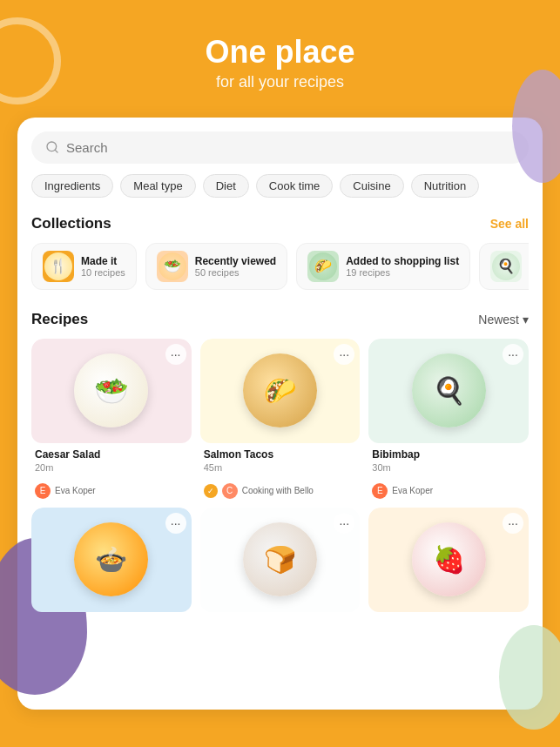  Describe the element at coordinates (278, 491) in the screenshot. I see `author-name: Cooking with Bello` at that location.